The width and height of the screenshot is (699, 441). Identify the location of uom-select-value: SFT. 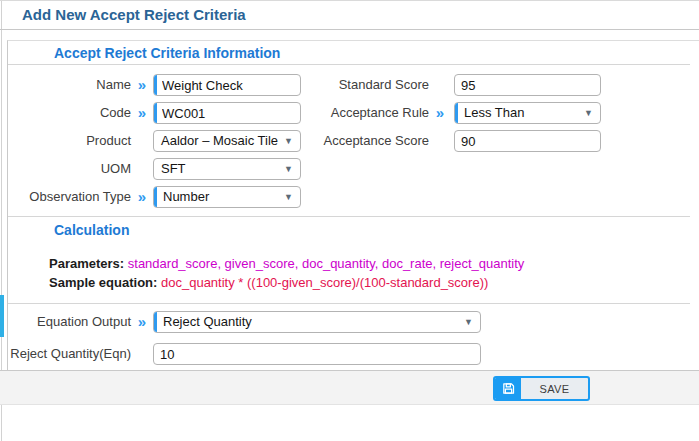
(174, 169).